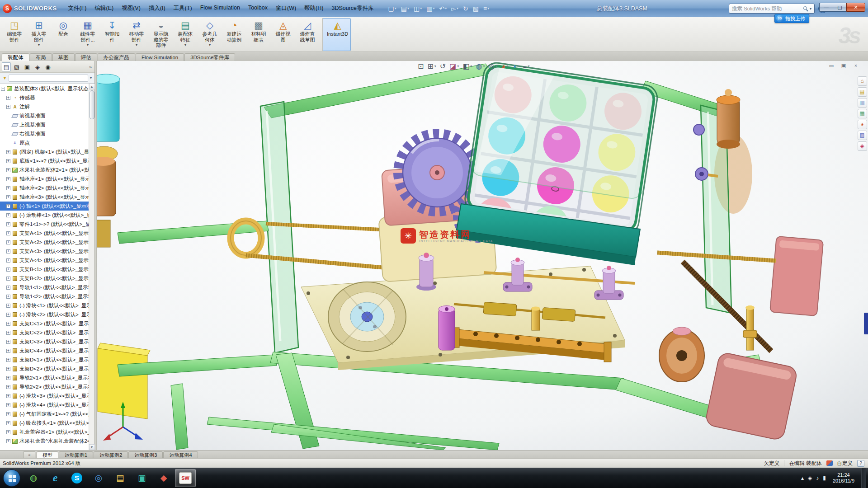  I want to click on status-help-toggle: ?, so click(861, 464).